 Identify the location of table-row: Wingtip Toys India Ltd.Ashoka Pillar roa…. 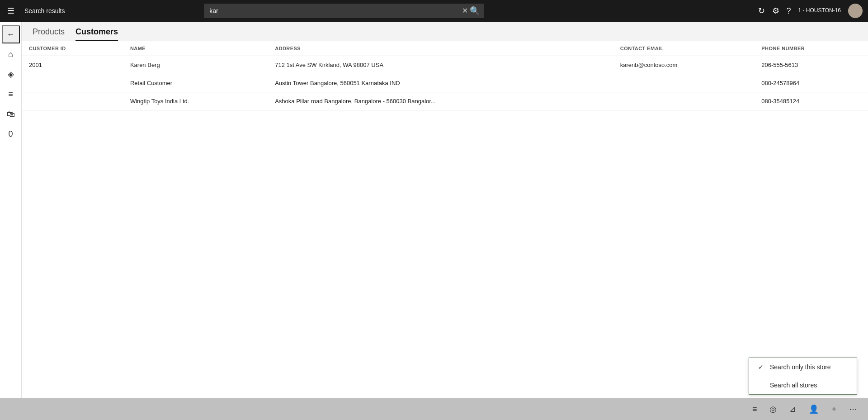
(445, 101).